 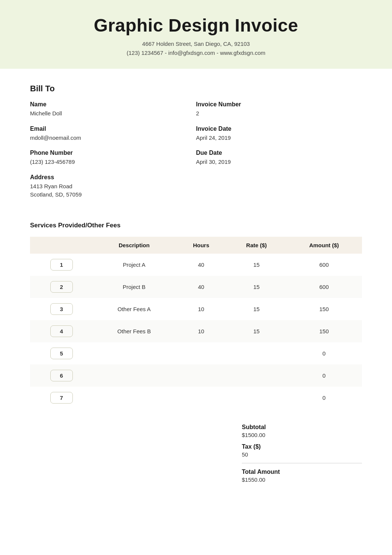 What do you see at coordinates (196, 376) in the screenshot?
I see `table-row: 60` at bounding box center [196, 376].